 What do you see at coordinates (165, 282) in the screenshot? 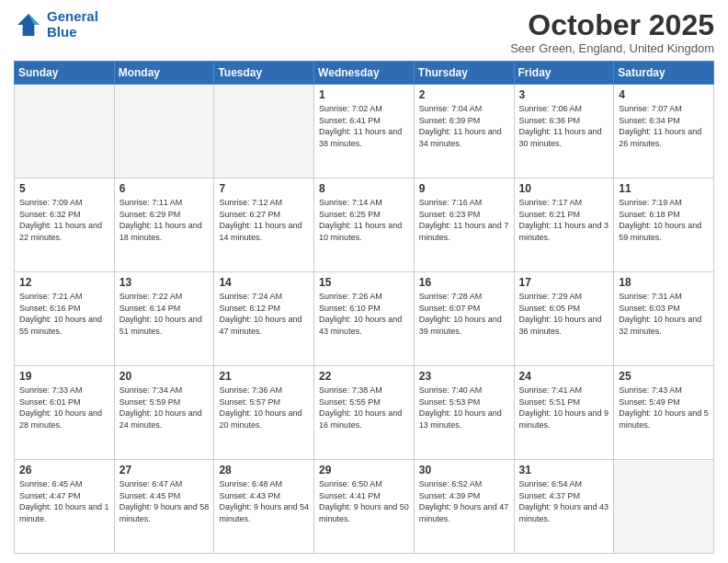
I see `day-number: 13` at bounding box center [165, 282].